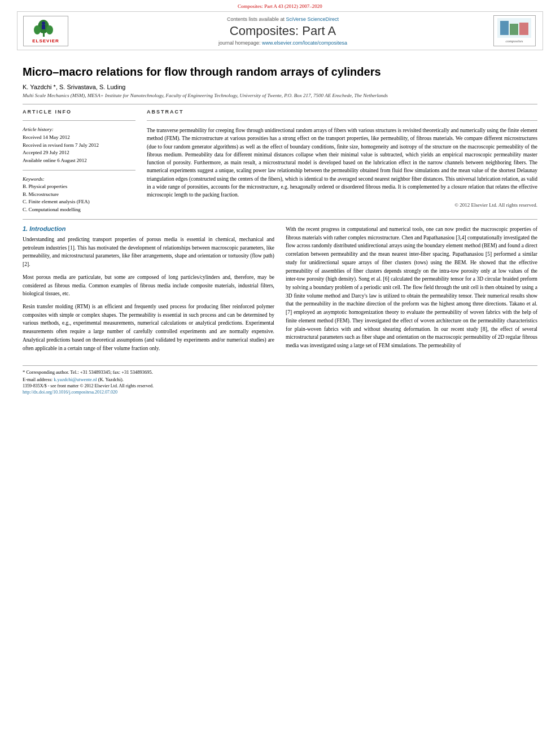 Image resolution: width=560 pixels, height=747 pixels. What do you see at coordinates (37, 379) in the screenshot?
I see `email-label: E-mail address:` at bounding box center [37, 379].